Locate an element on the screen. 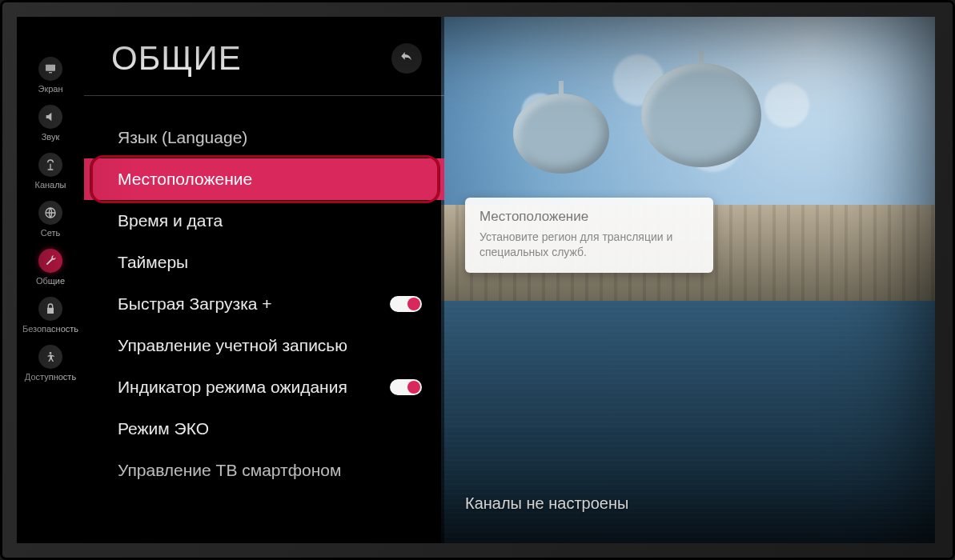 This screenshot has height=560, width=955. sidebar-item-general: Общие is located at coordinates (50, 267).